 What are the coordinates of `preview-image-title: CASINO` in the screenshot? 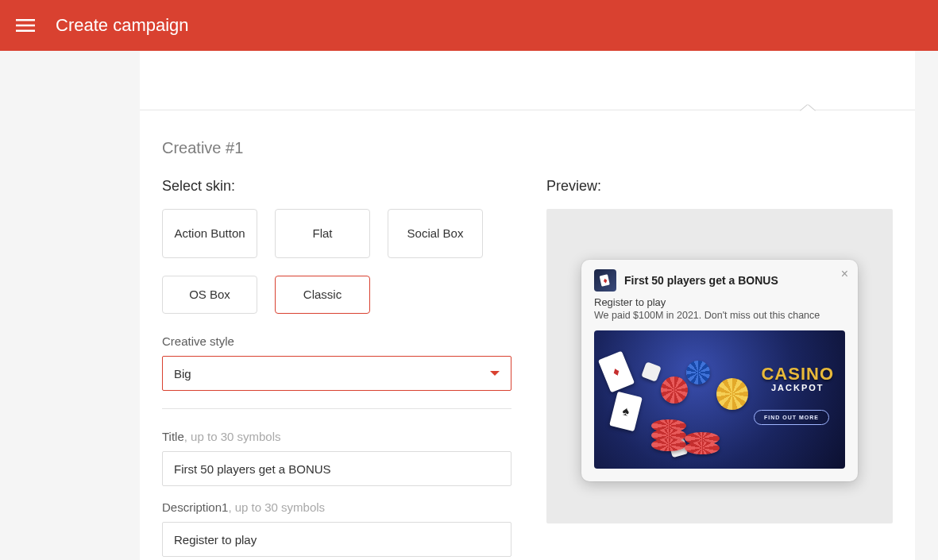 It's located at (797, 374).